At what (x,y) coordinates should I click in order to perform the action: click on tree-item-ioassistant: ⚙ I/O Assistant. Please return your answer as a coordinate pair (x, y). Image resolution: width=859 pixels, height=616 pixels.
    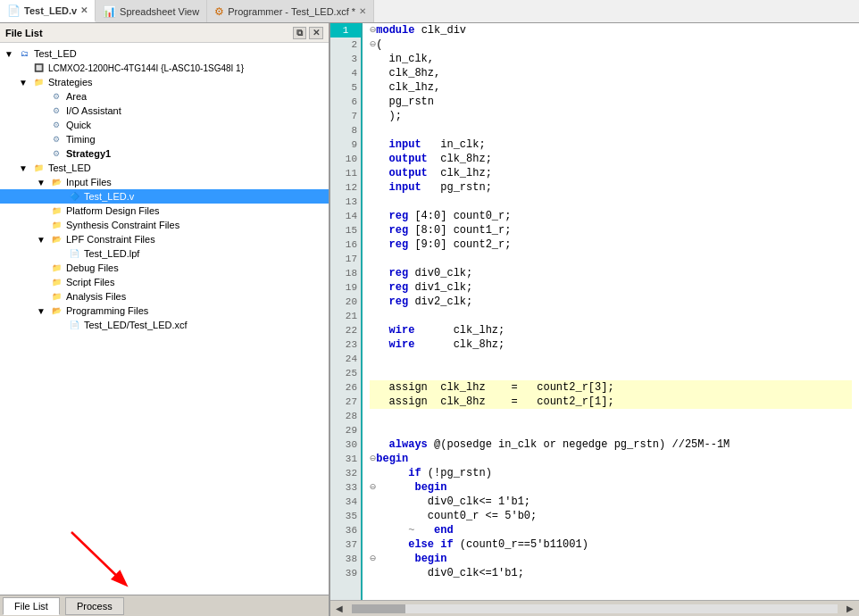
    Looking at the image, I should click on (164, 111).